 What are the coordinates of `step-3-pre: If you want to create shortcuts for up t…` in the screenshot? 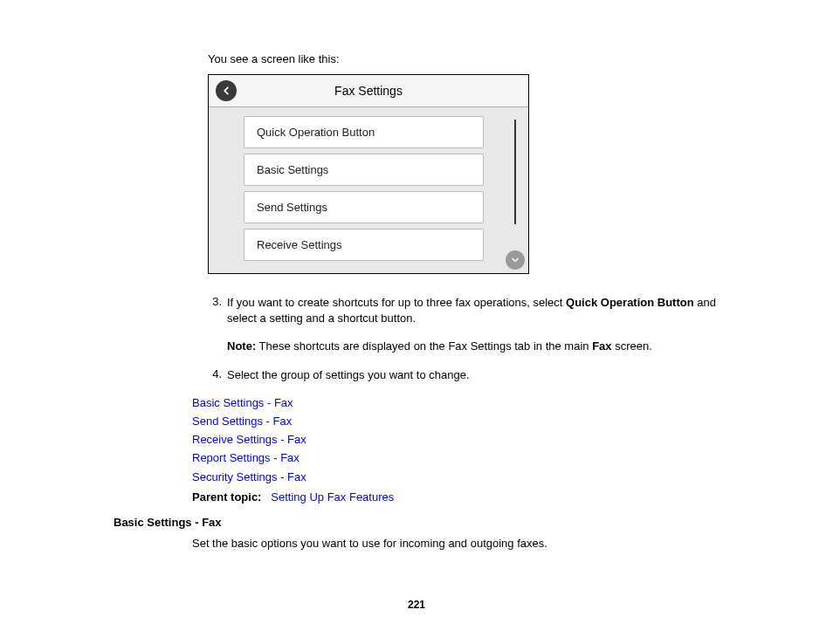 It's located at (396, 302).